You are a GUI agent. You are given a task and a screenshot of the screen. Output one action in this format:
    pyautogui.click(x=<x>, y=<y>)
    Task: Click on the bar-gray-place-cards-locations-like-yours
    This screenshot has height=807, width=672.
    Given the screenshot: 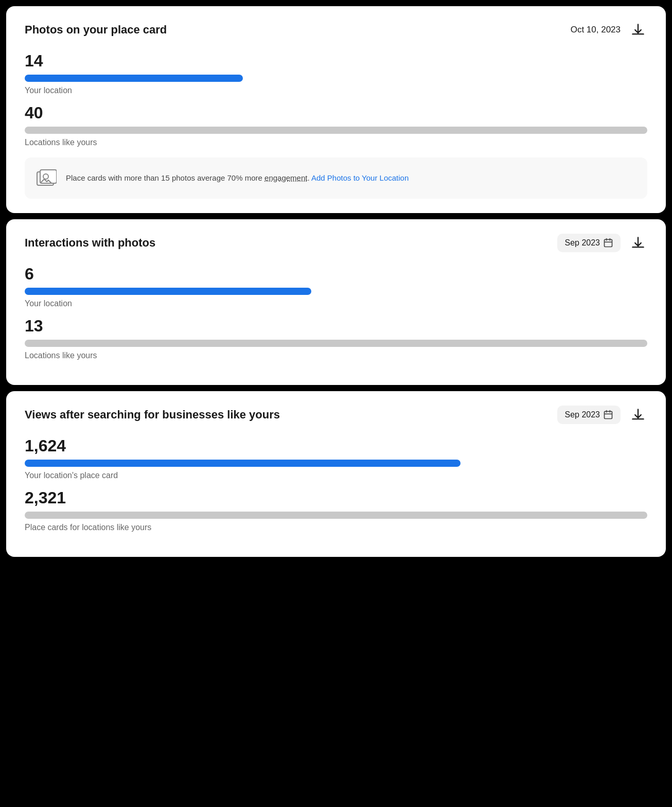 What is the action you would take?
    pyautogui.click(x=336, y=515)
    